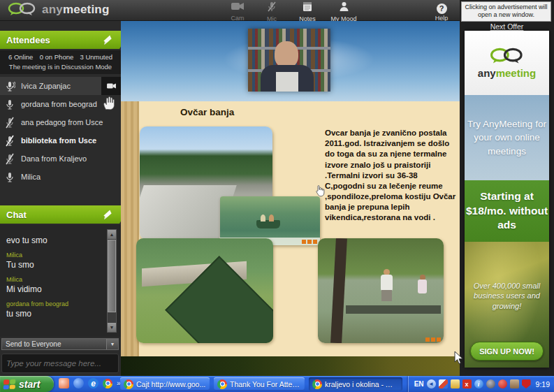 The width and height of the screenshot is (554, 392). I want to click on person-icon, so click(344, 7).